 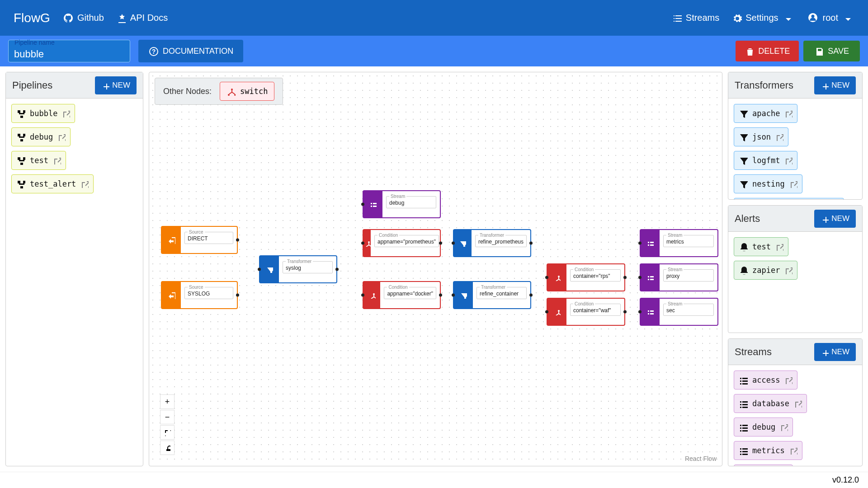 I want to click on alert-chip-zapier: zapier, so click(x=766, y=270).